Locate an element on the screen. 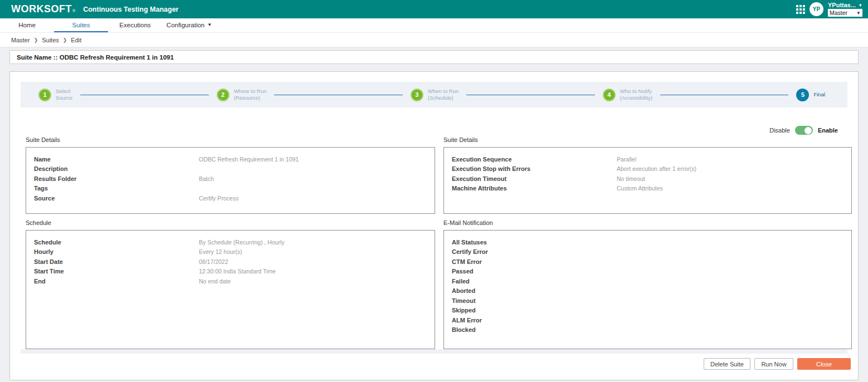 The width and height of the screenshot is (868, 382). step-final: 5 Final is located at coordinates (811, 95).